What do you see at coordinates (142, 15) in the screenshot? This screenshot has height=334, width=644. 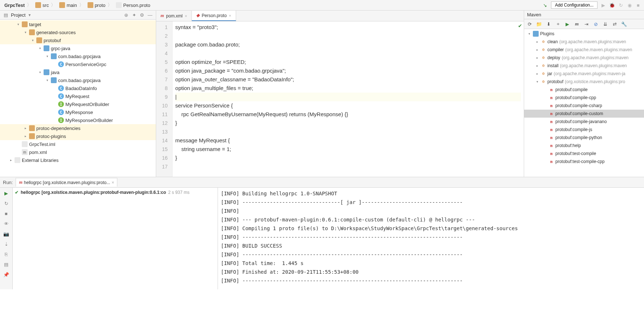 I see `settings-icon: ⚙` at bounding box center [142, 15].